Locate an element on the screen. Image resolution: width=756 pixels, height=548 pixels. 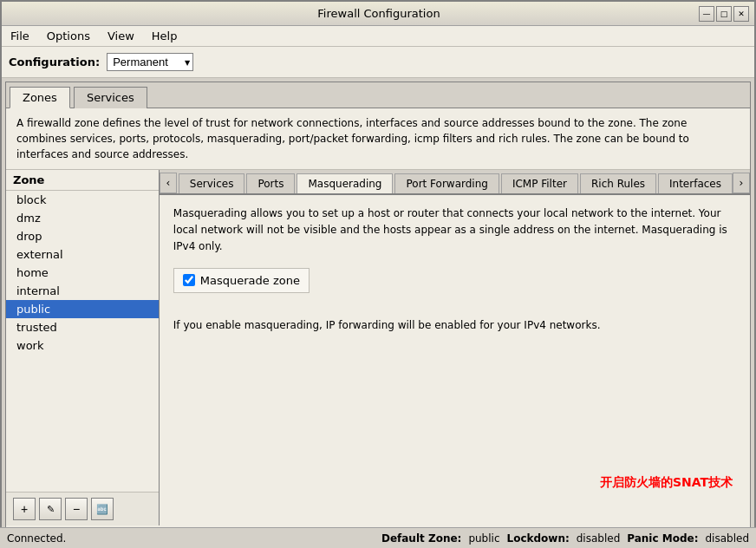
panic-mode-value: disabled is located at coordinates (727, 538).